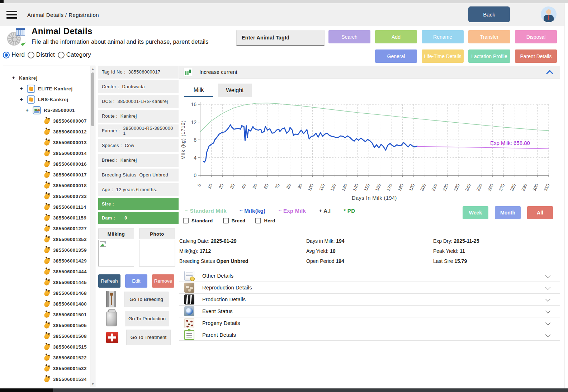  Describe the element at coordinates (103, 244) in the screenshot. I see `broken-image-icon` at that location.